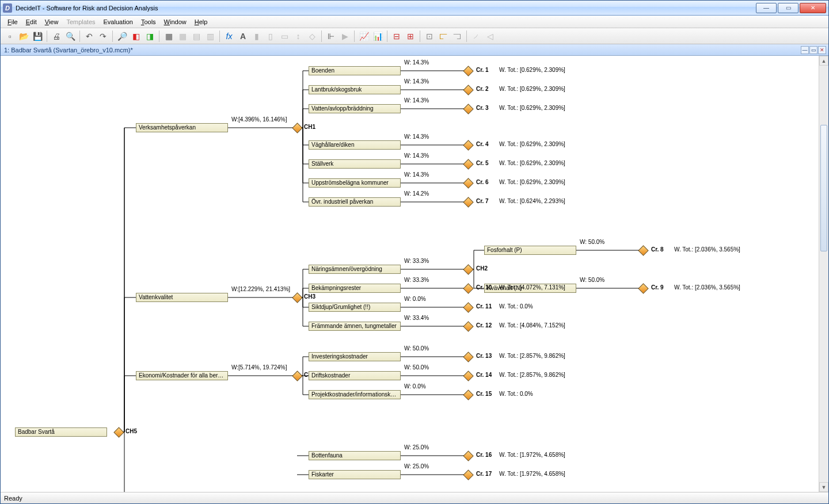 The image size is (829, 504). I want to click on node-leaf-2-2: Projektkostnader/informationskos…, so click(355, 395).